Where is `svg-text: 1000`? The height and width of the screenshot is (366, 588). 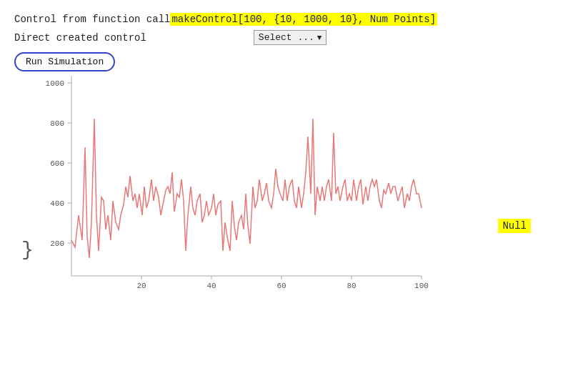
svg-text: 1000 is located at coordinates (55, 84).